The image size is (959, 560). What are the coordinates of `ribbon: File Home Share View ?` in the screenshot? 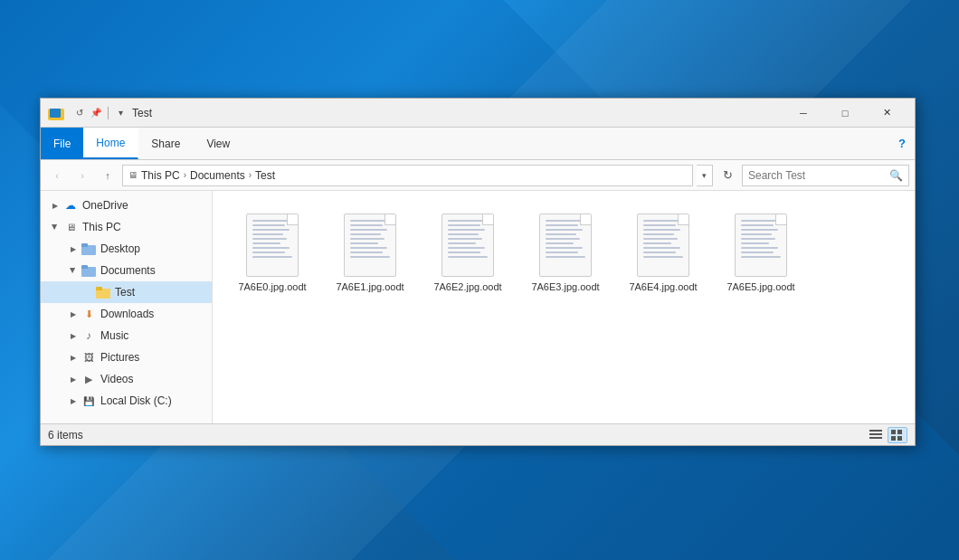 It's located at (478, 144).